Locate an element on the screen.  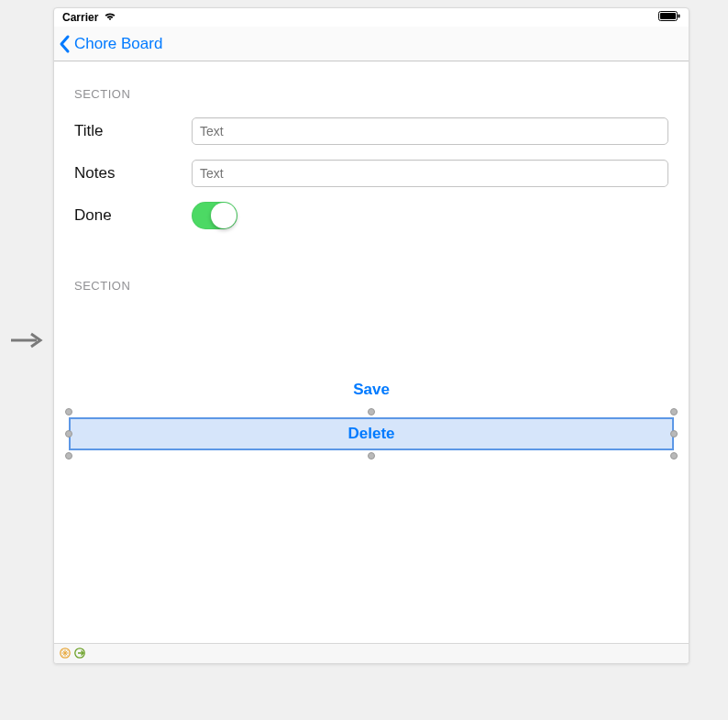
selection-handle-tl is located at coordinates (69, 412).